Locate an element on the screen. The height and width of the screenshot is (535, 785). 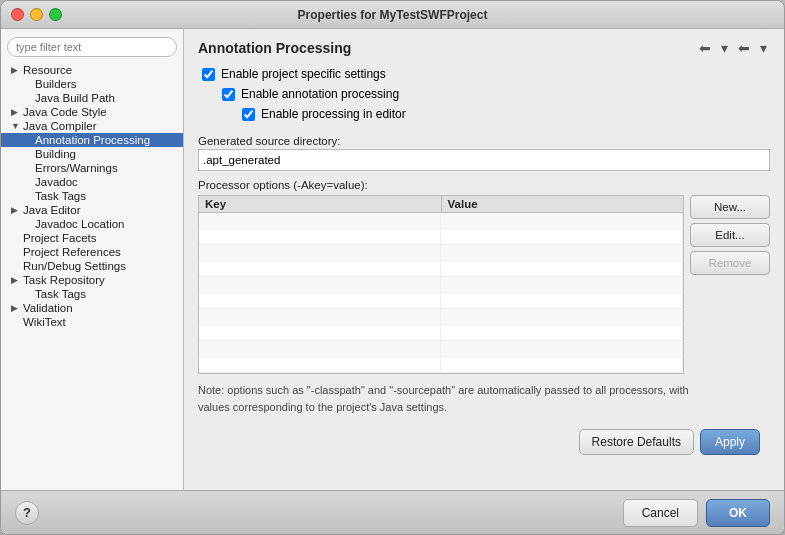
sidebar-item-task-repository: ▶ Task Repository is located at coordinates (92, 280).